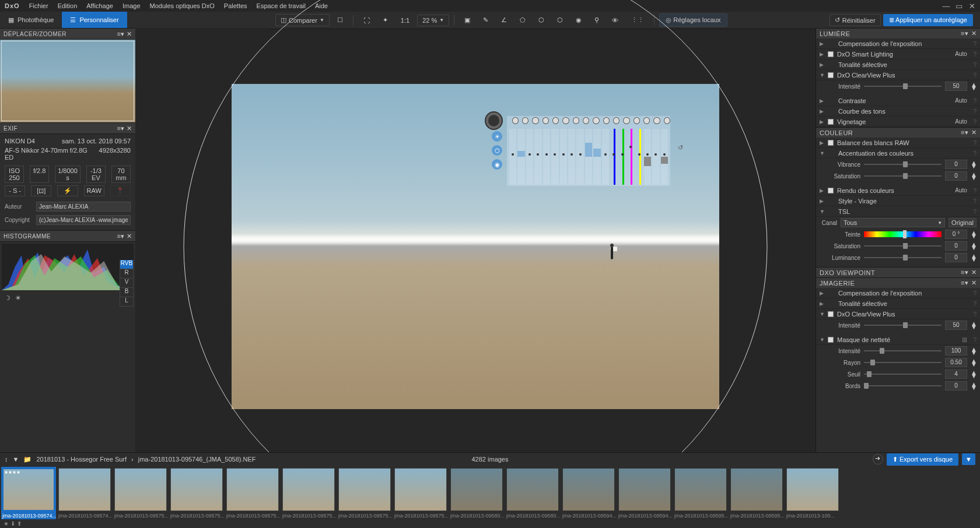  I want to click on maximize-button: ▭, so click(959, 6).